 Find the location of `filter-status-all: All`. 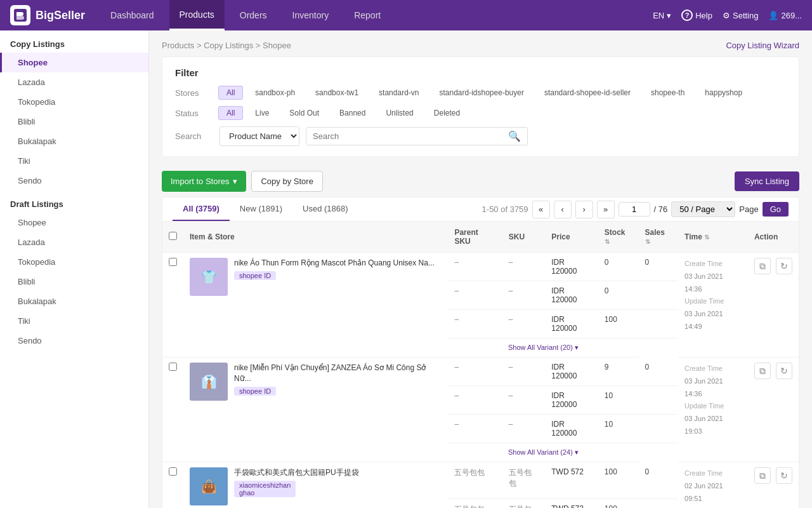

filter-status-all: All is located at coordinates (231, 113).